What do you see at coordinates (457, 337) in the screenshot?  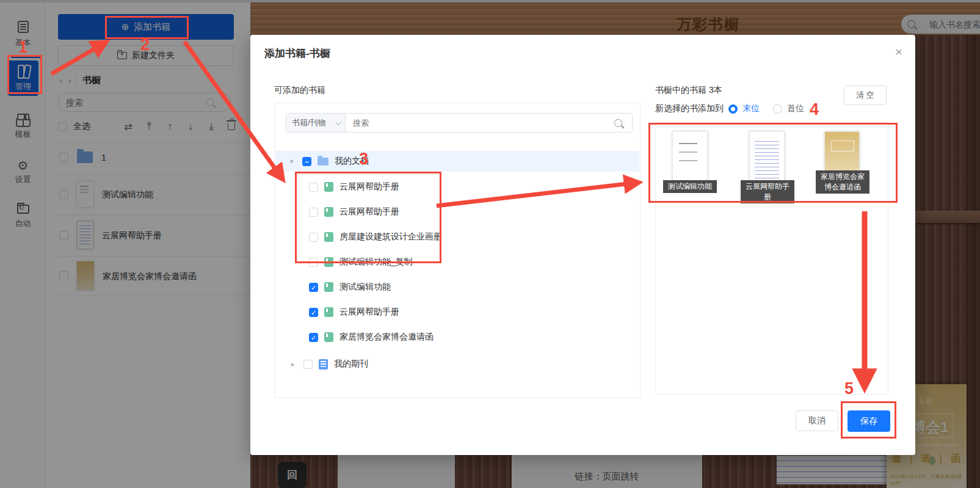 I see `tree-book-item: ✓ 家居博览会家博会邀请函` at bounding box center [457, 337].